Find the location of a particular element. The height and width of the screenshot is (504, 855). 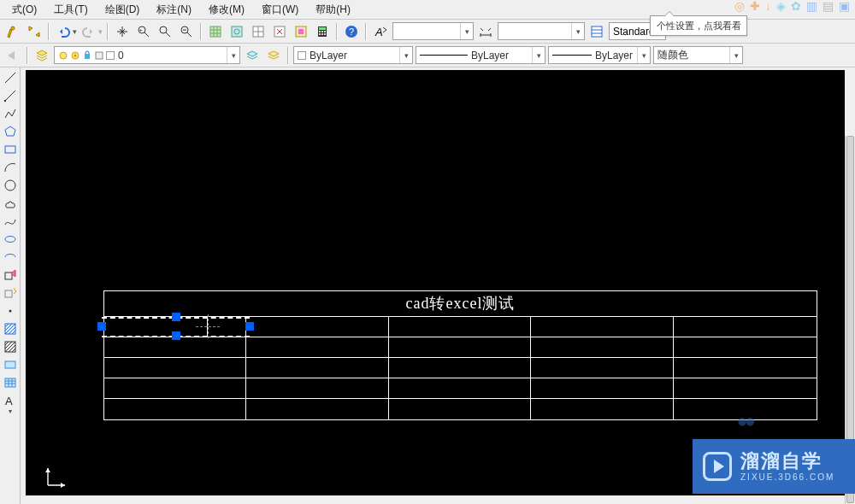

table-button is located at coordinates (10, 383).